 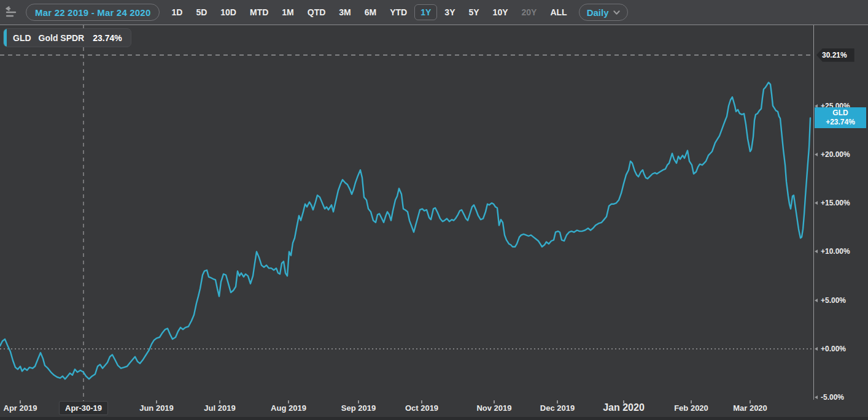 I want to click on x-axis: Apr 2019Apr-30-19Jun 2019Jul 2019Aug 201…, so click(x=407, y=408).